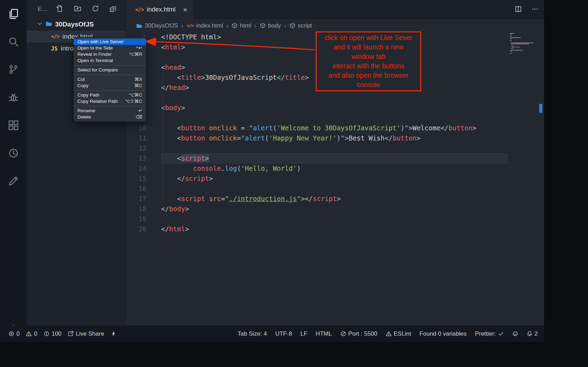 The width and height of the screenshot is (588, 367). What do you see at coordinates (136, 148) in the screenshot?
I see `line-number: 12` at bounding box center [136, 148].